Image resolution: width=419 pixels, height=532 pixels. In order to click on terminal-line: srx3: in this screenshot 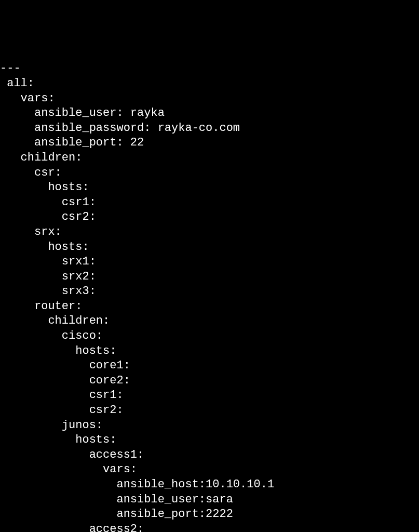, I will do `click(210, 292)`.